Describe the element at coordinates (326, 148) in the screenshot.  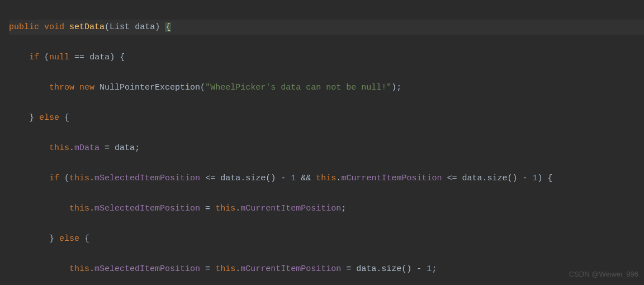
I see `code-line: this.mData = data;` at that location.